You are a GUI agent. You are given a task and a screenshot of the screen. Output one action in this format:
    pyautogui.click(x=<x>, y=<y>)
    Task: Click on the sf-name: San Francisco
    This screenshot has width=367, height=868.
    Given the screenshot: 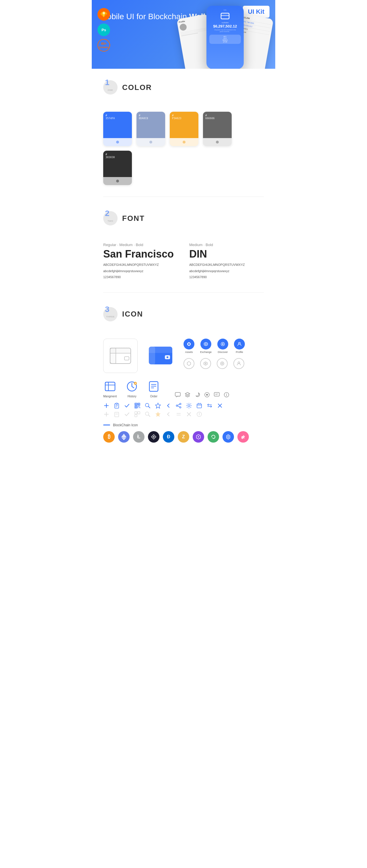 What is the action you would take?
    pyautogui.click(x=140, y=254)
    